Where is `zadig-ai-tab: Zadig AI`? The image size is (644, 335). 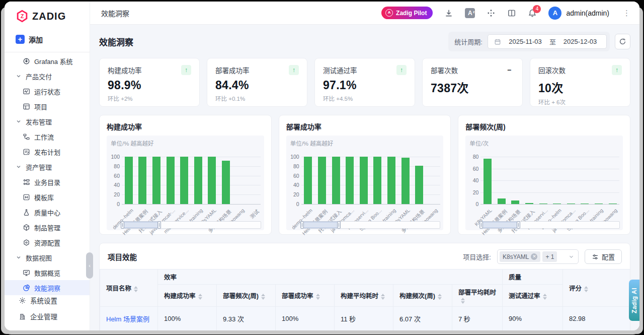
zadig-ai-tab: Zadig AI is located at coordinates (634, 300).